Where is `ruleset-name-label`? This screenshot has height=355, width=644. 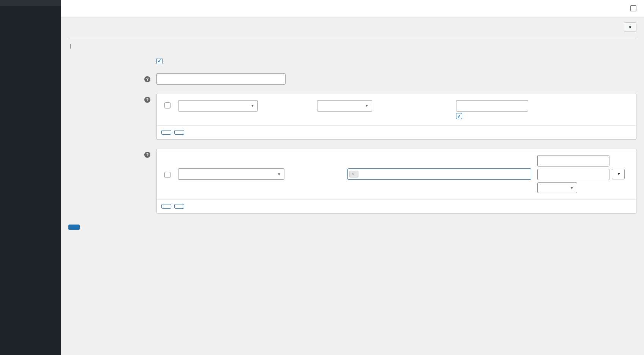
ruleset-name-label is located at coordinates (106, 79).